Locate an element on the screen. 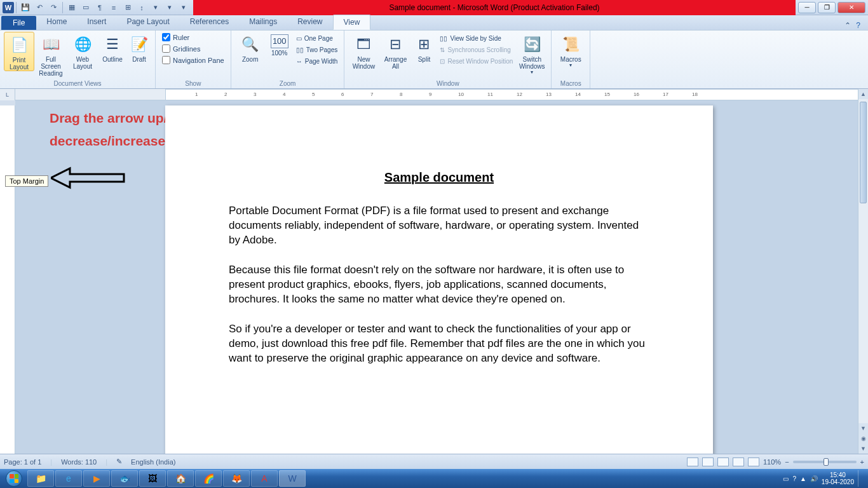 The height and width of the screenshot is (488, 868). zoom-button: 🔍Zoom is located at coordinates (250, 47).